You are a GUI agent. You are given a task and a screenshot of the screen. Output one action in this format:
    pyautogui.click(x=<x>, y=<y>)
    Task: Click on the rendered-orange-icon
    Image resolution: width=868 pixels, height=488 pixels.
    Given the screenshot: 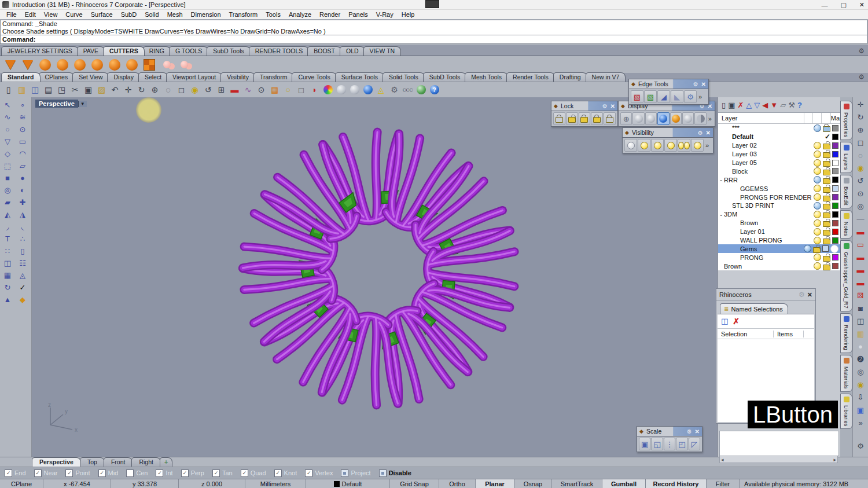 What is the action you would take?
    pyautogui.click(x=676, y=119)
    